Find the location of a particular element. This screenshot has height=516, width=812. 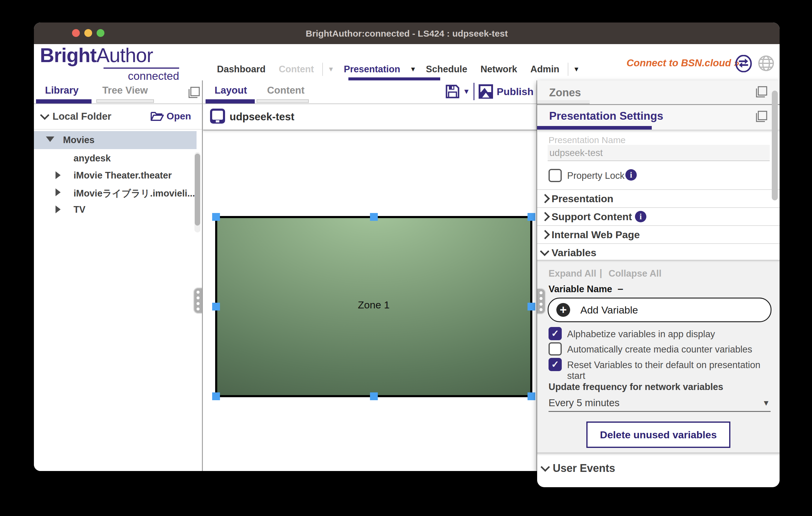

local-folder-label: Local Folder is located at coordinates (82, 116).